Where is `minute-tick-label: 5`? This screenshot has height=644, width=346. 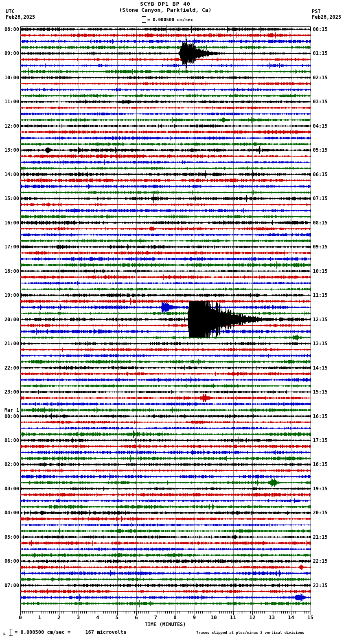
minute-tick-label: 5 is located at coordinates (117, 617).